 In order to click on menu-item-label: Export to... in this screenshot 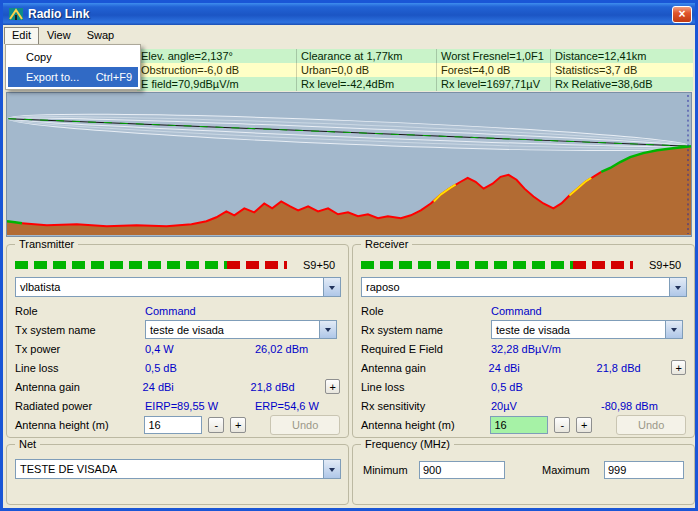, I will do `click(52, 77)`.